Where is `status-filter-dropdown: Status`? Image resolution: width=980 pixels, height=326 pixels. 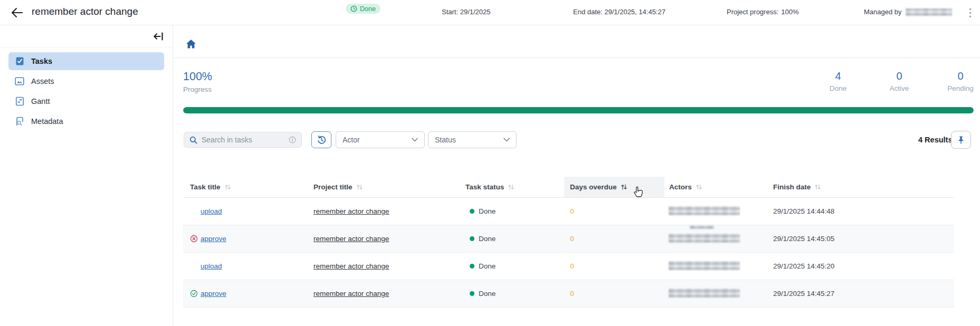 status-filter-dropdown: Status is located at coordinates (472, 140).